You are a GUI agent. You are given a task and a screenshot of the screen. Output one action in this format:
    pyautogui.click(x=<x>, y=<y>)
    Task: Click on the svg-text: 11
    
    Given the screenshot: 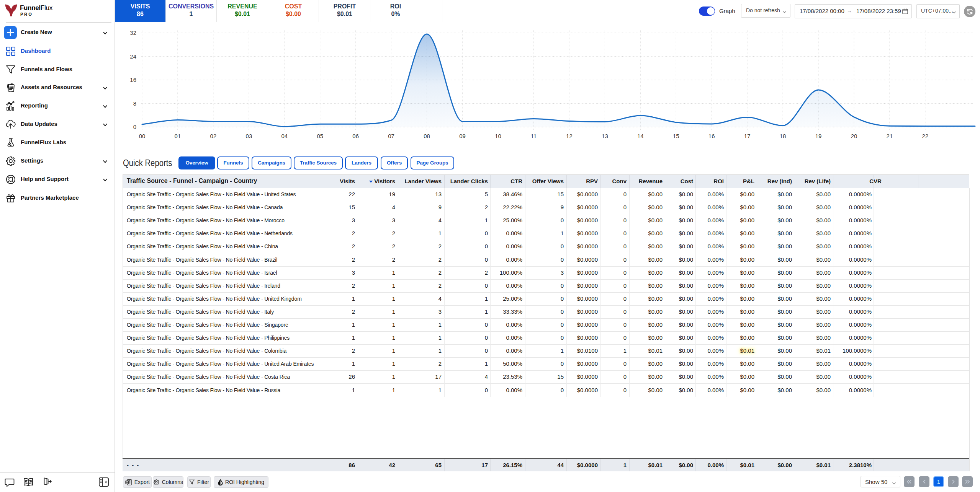 What is the action you would take?
    pyautogui.click(x=534, y=136)
    